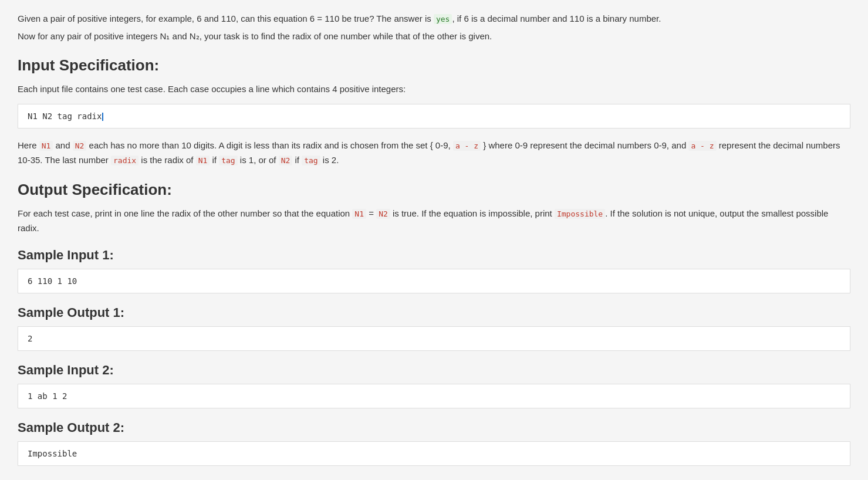 This screenshot has width=868, height=480. Describe the element at coordinates (434, 339) in the screenshot. I see `sample-output-1-code-block: 2` at that location.